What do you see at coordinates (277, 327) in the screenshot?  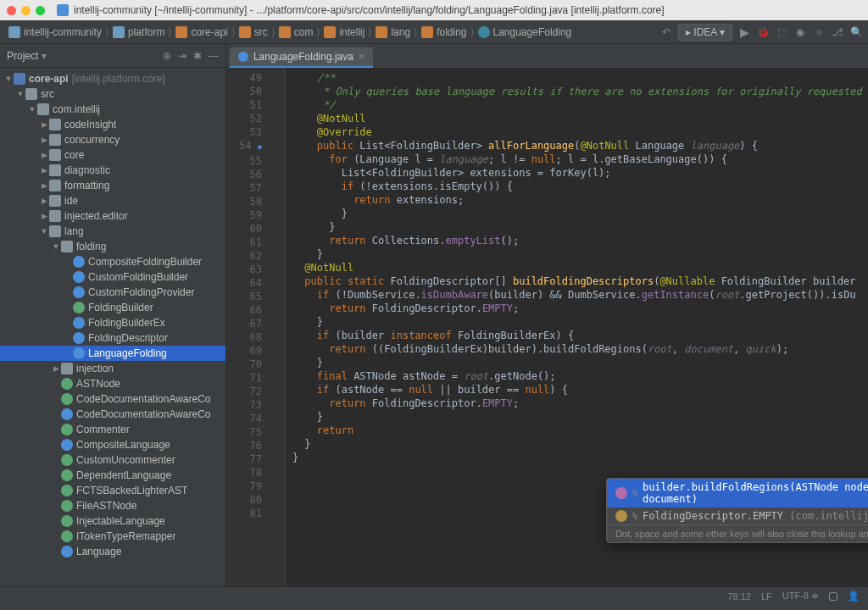 I see `fold-gutter` at bounding box center [277, 327].